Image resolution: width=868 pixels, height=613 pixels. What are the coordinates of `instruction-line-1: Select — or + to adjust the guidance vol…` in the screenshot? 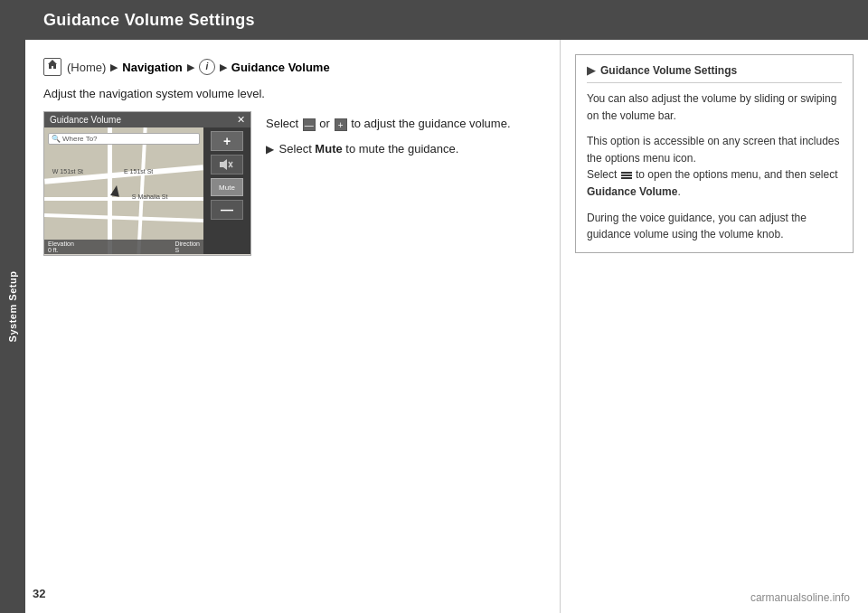 It's located at (389, 124).